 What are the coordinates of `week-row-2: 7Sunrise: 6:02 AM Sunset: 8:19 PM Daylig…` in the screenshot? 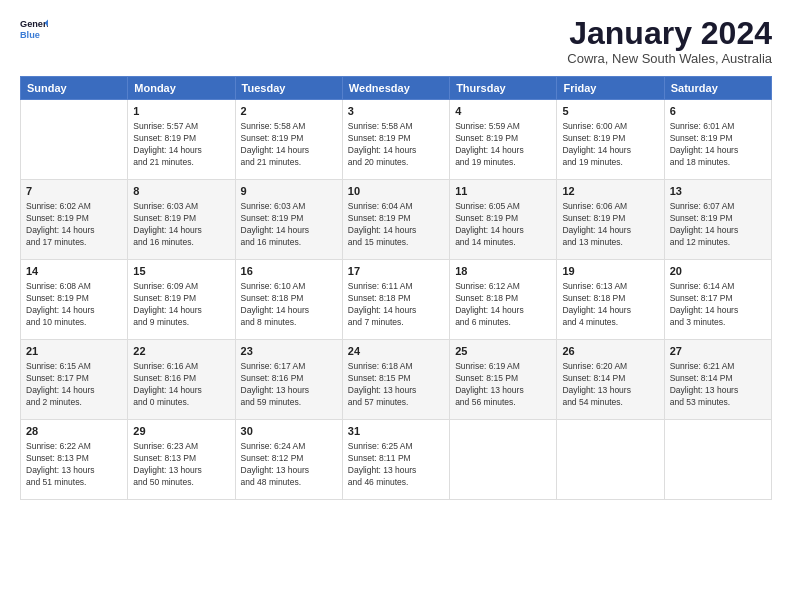 It's located at (396, 220).